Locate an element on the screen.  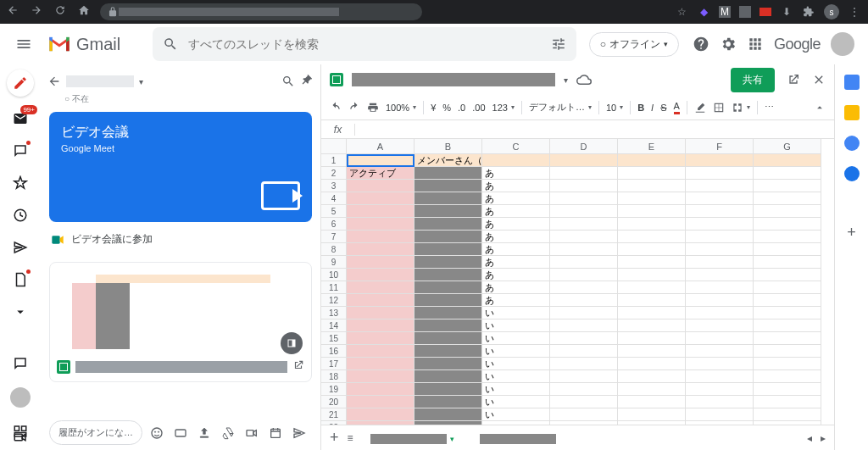
cell-C22: い is located at coordinates (516, 423).